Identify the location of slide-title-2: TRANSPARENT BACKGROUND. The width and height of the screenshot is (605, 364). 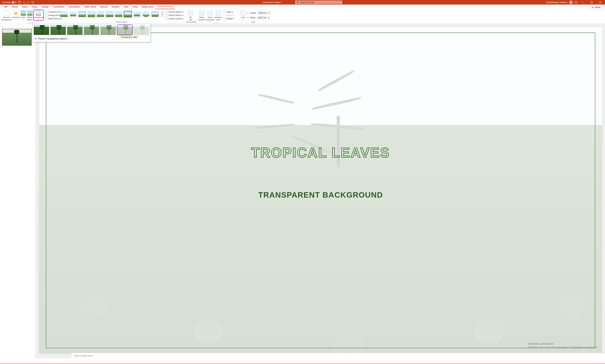
(321, 195).